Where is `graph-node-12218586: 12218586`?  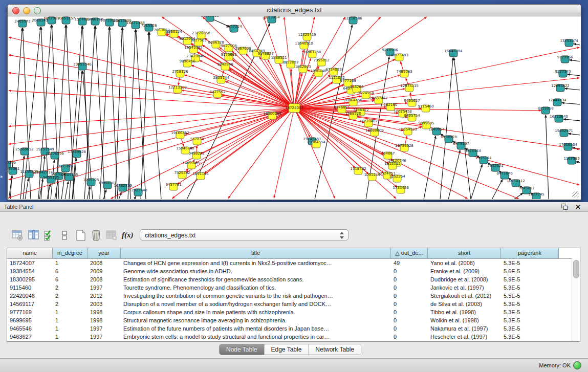
graph-node-12218586: 12218586 is located at coordinates (353, 20).